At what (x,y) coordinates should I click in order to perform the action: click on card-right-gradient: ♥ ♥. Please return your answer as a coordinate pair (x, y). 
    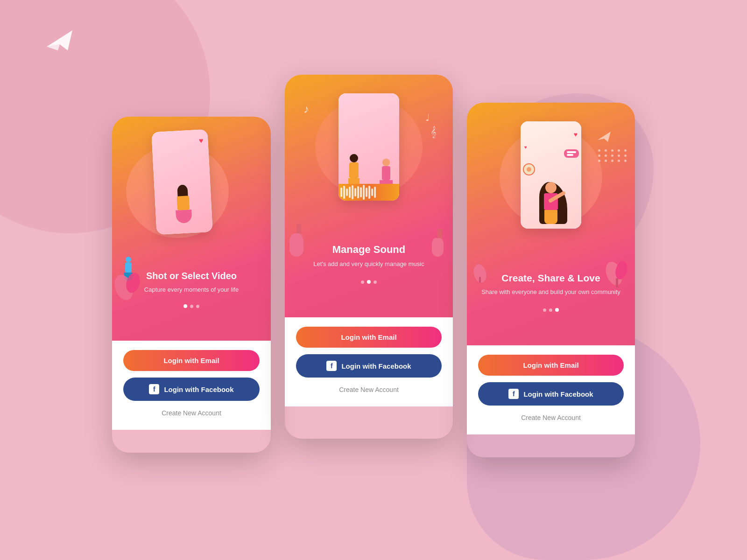
    Looking at the image, I should click on (551, 224).